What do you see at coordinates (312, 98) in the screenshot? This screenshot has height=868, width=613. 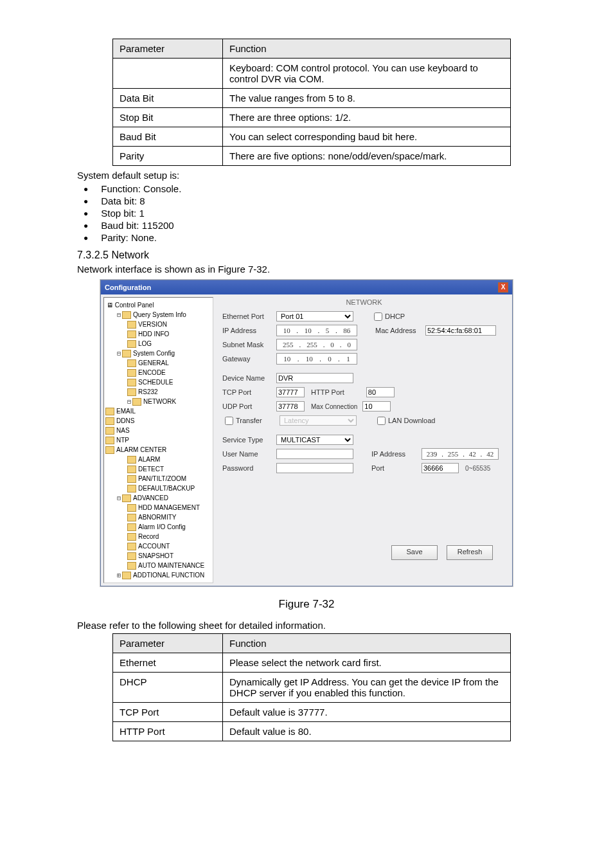 I see `table-row: Data BitThe value ranges from 5 to 8.` at bounding box center [312, 98].